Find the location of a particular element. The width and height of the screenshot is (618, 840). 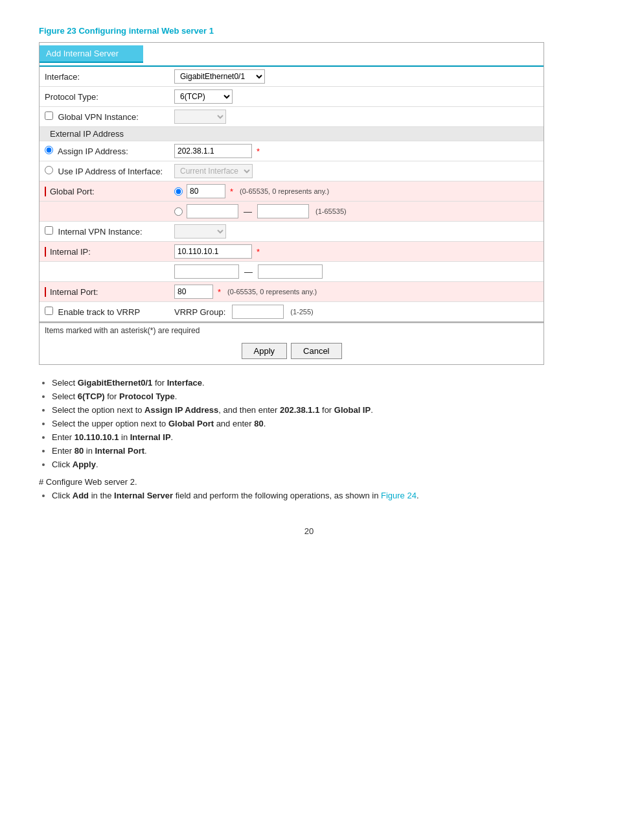

form-row-internal-ip2: — is located at coordinates (292, 272).